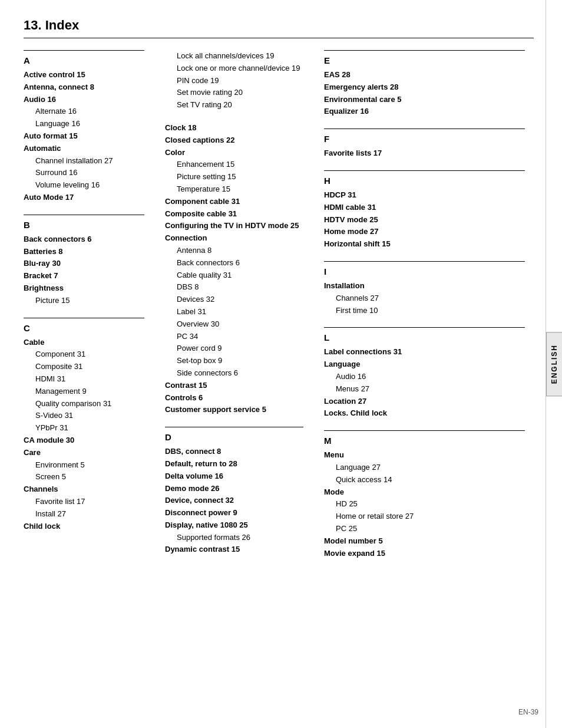 The width and height of the screenshot is (562, 728). What do you see at coordinates (84, 391) in the screenshot?
I see `index-entry: Management 9` at bounding box center [84, 391].